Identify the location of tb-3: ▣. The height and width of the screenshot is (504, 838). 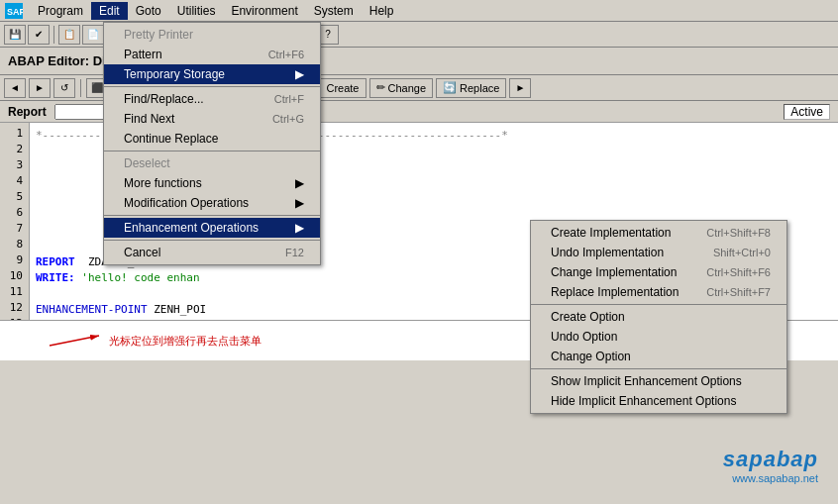
(195, 35).